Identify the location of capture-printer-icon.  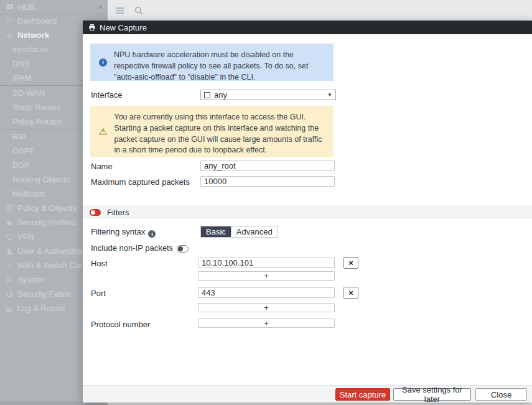
(92, 27).